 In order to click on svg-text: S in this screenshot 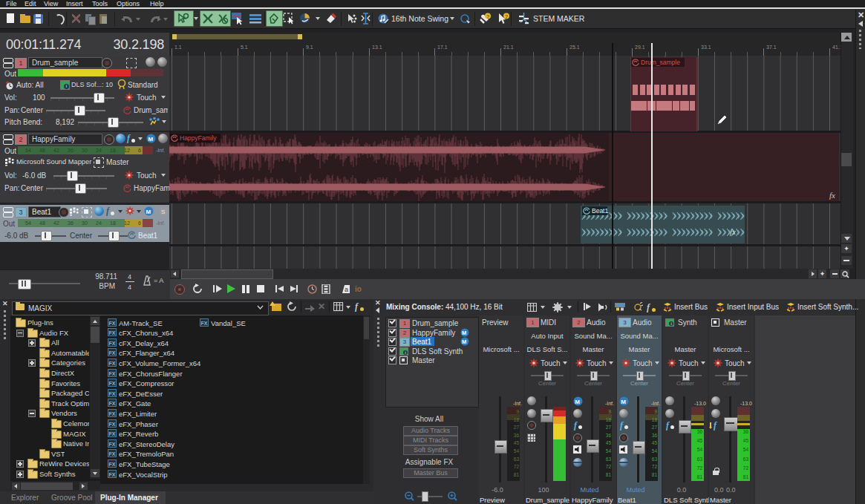, I will do `click(163, 212)`.